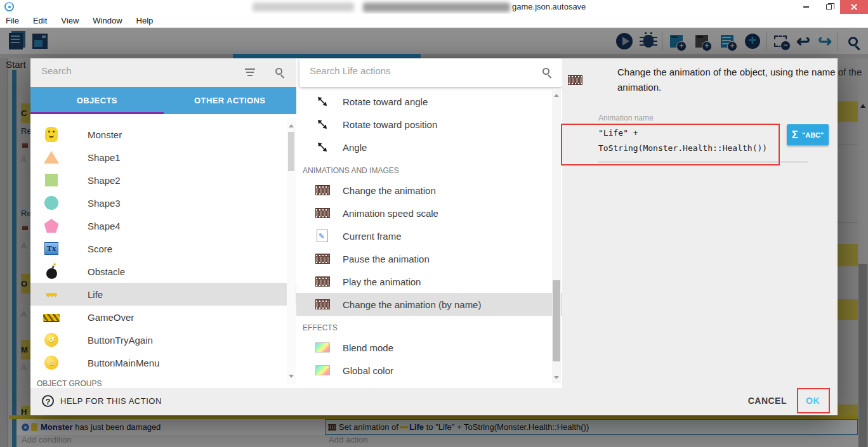  Describe the element at coordinates (803, 41) in the screenshot. I see `undo-button: ↩` at that location.